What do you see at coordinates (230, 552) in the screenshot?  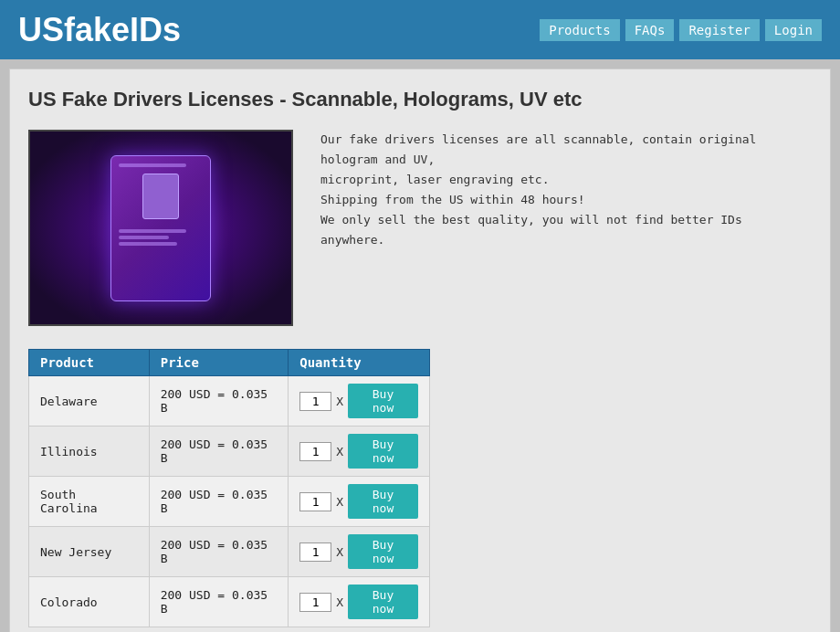 I see `table-row: New Jersey200 USD = 0.035 BXBuy now` at bounding box center [230, 552].